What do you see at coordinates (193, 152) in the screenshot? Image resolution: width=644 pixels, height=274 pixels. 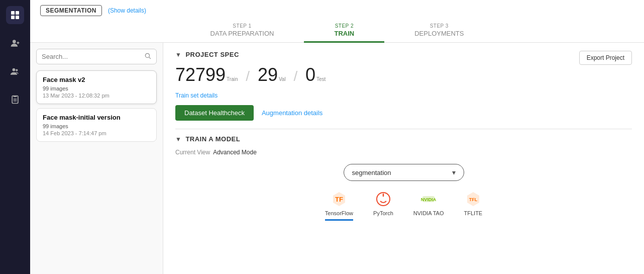 I see `current-view-label: Current View` at bounding box center [193, 152].